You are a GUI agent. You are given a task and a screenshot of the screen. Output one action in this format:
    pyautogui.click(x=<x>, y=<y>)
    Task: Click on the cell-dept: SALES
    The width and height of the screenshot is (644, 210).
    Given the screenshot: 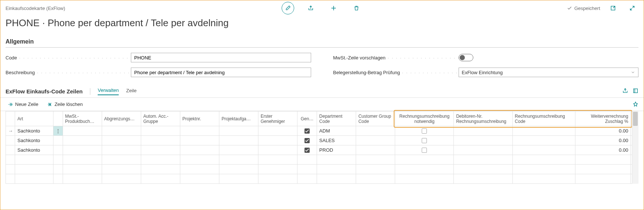 What is the action you would take?
    pyautogui.click(x=337, y=141)
    